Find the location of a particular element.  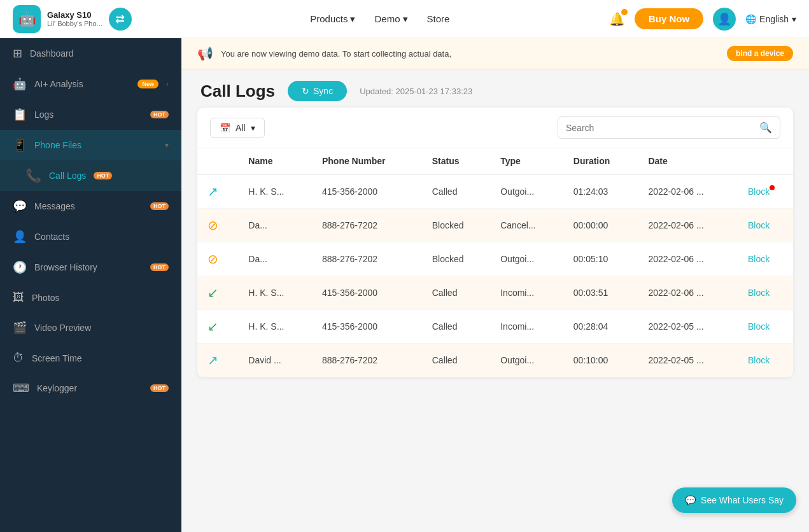

col-date: Date is located at coordinates (687, 162).